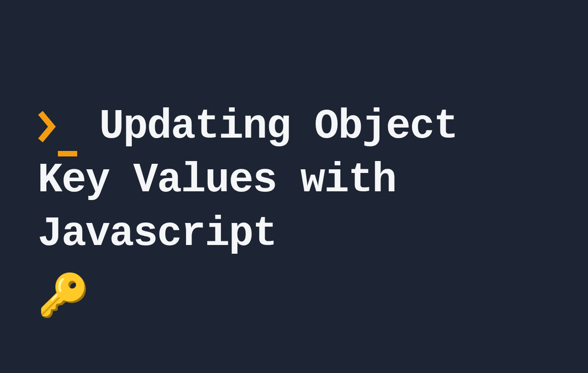 The width and height of the screenshot is (588, 373). What do you see at coordinates (68, 154) in the screenshot?
I see `underscore-icon` at bounding box center [68, 154].